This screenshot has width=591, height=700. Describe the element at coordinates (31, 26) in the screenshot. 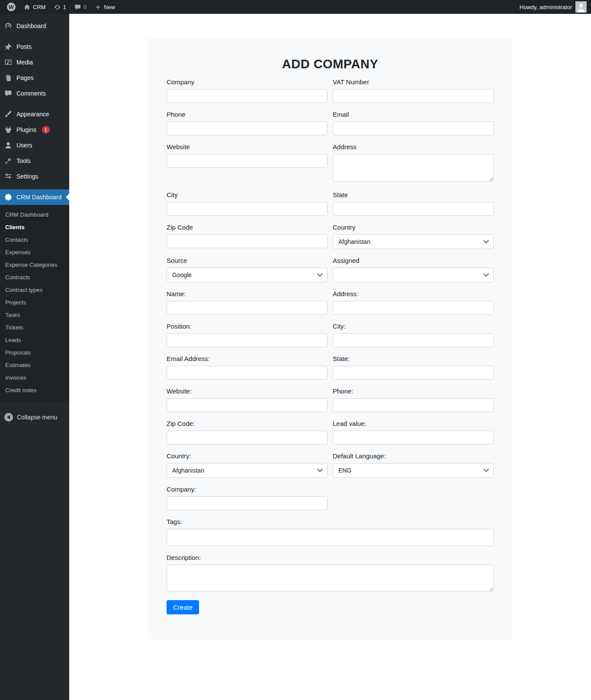

I see `sidebar-item-label: Dashboard` at that location.